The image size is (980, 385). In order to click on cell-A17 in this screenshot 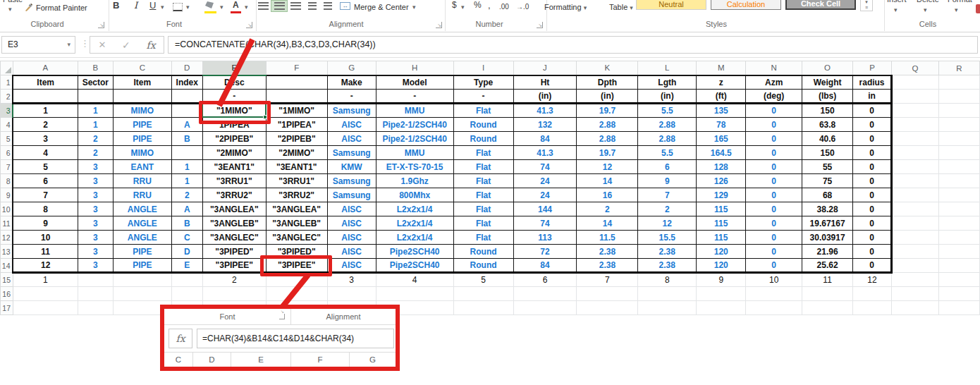, I will do `click(45, 308)`.